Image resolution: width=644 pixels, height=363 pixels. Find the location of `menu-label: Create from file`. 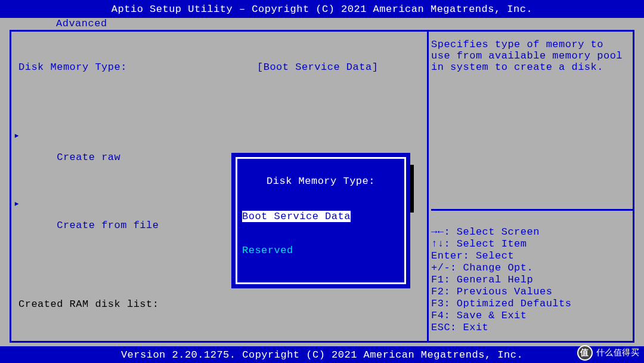

menu-label: Create from file is located at coordinates (107, 226).